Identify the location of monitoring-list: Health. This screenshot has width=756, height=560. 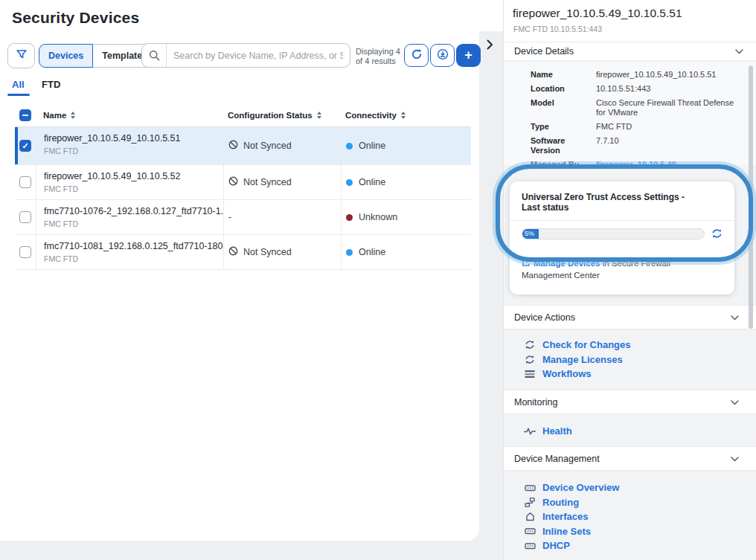
(630, 431).